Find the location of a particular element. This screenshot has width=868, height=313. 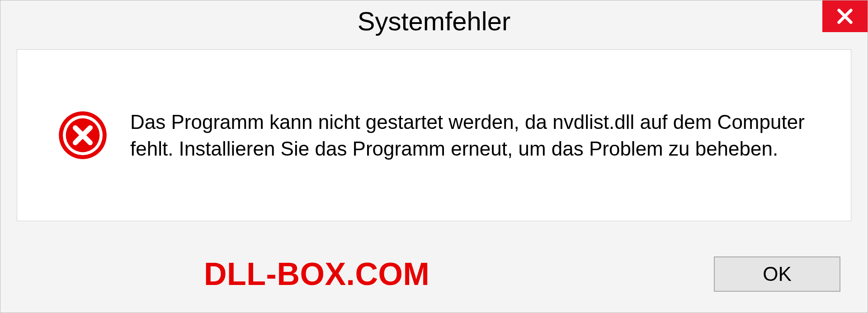

dialog-title: Systemfehler is located at coordinates (434, 21).